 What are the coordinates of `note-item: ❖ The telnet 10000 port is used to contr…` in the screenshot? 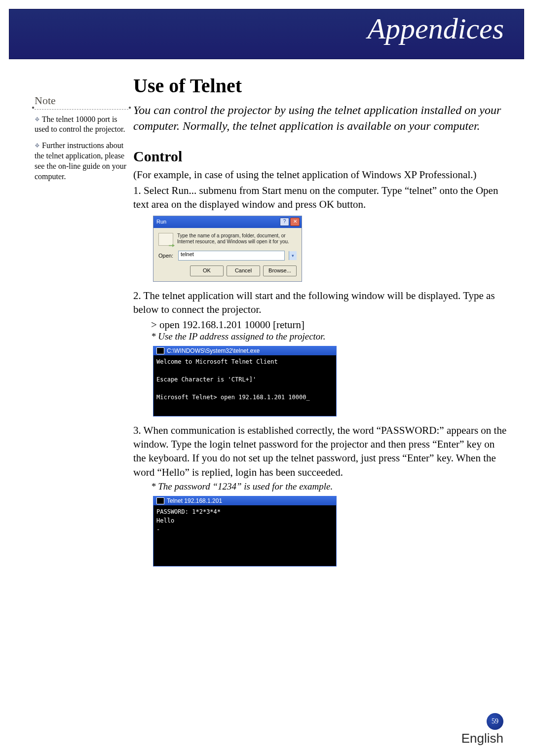 It's located at (81, 125).